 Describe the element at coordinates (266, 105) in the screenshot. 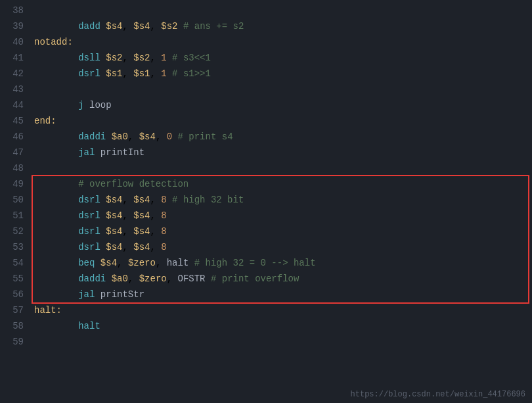

I see `code-line: 44 j loop` at that location.